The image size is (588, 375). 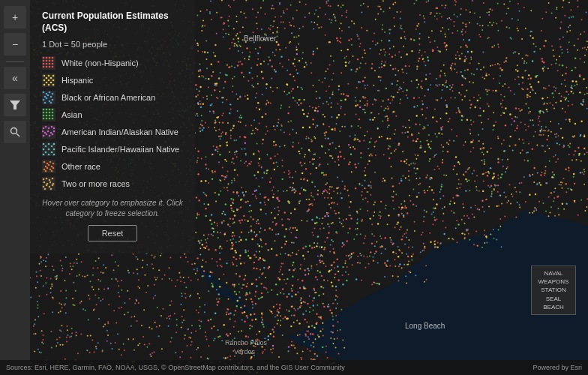 What do you see at coordinates (112, 233) in the screenshot?
I see `reset-button: Reset` at bounding box center [112, 233].